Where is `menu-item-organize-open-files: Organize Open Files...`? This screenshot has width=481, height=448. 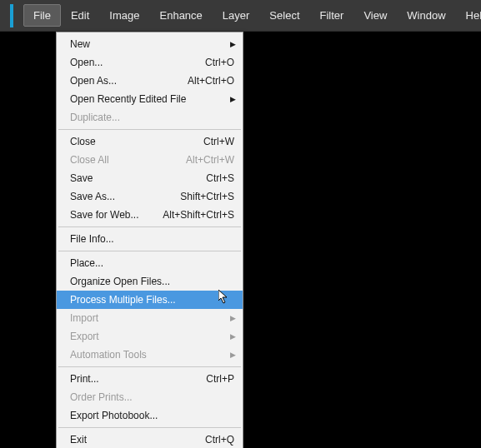
menu-item-organize-open-files: Organize Open Files... is located at coordinates (150, 281).